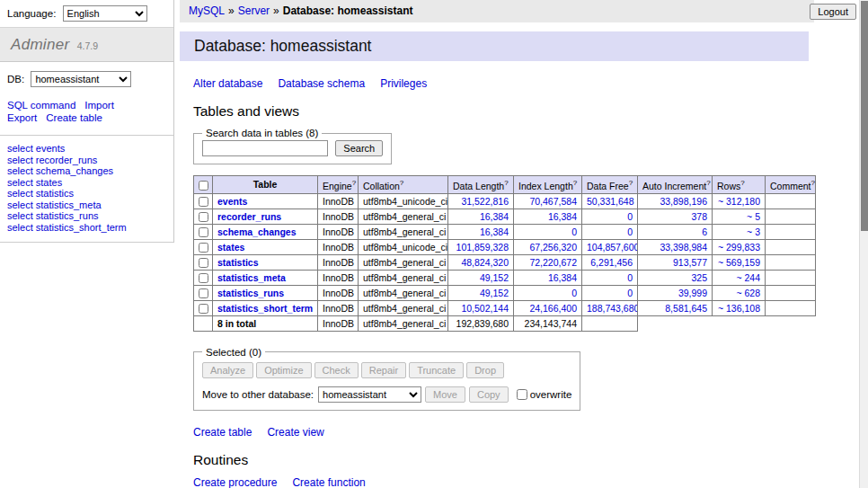 This screenshot has width=868, height=488. Describe the element at coordinates (489, 395) in the screenshot. I see `copy-button: Copy` at that location.